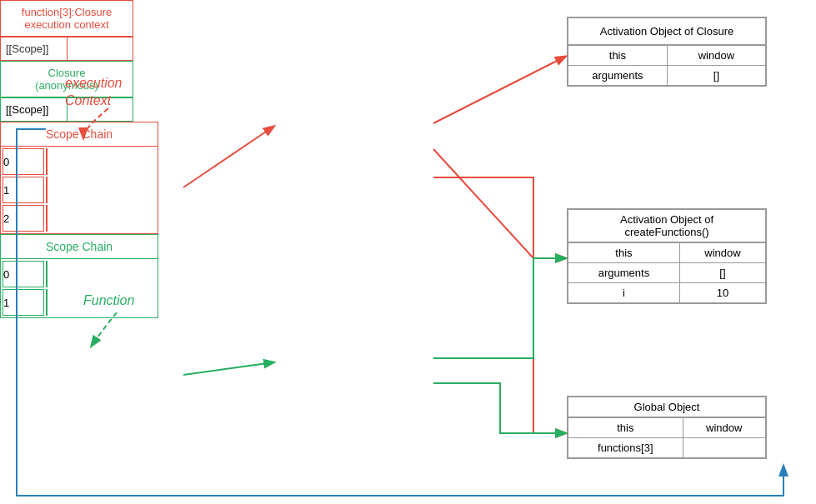  I want to click on exec-scope-value, so click(100, 48).